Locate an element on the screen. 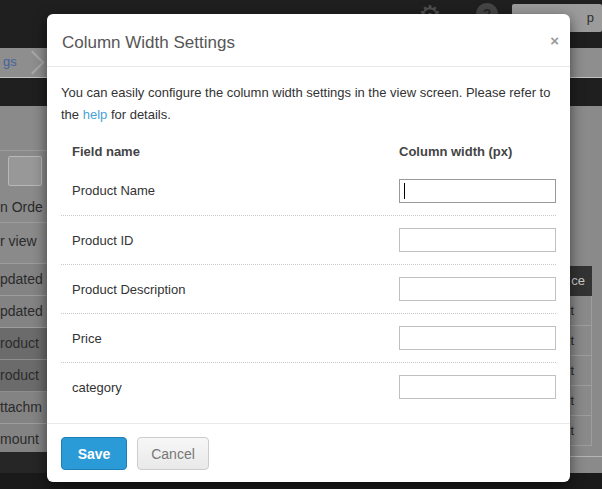  field-row-product-name: Product Name is located at coordinates (308, 190).